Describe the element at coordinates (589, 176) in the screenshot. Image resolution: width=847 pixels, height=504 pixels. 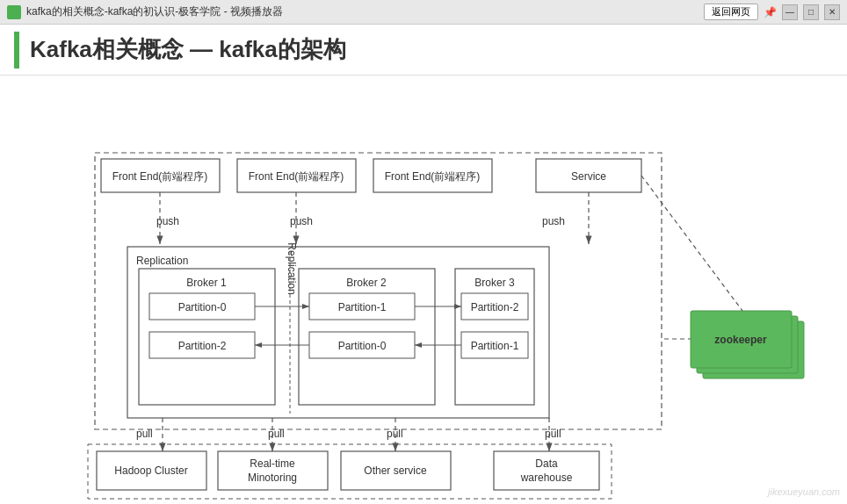
I see `service-label: Service` at that location.